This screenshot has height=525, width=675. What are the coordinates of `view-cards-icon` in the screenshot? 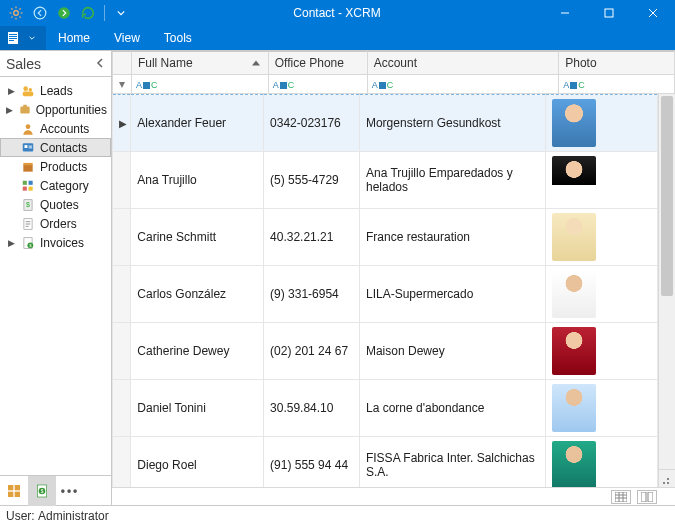 It's located at (647, 497).